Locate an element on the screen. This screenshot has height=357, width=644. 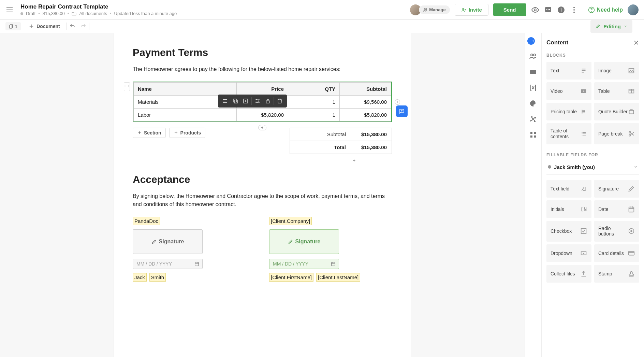
panel-title: Content is located at coordinates (557, 43).